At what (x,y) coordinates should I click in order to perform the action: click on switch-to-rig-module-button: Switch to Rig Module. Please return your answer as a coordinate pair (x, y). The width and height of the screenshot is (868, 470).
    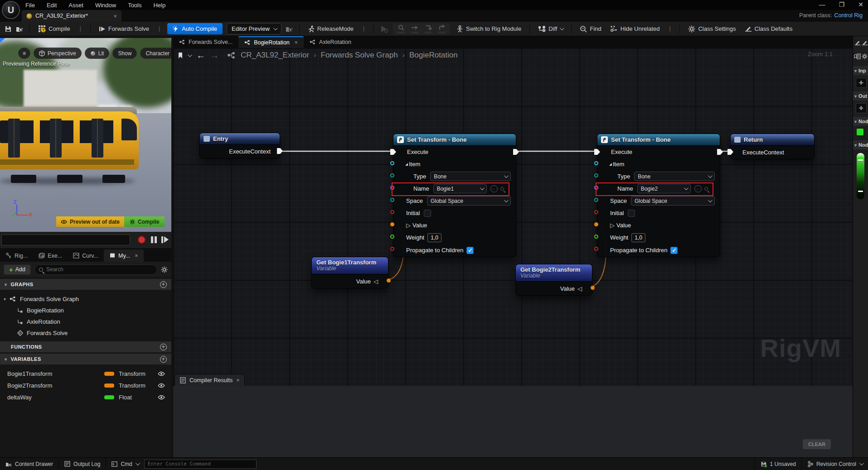
    Looking at the image, I should click on (489, 29).